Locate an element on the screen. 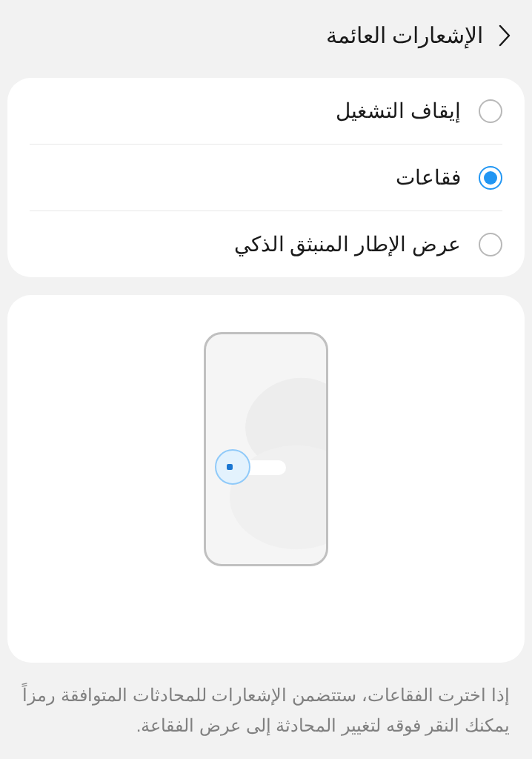  chevron-right-icon is located at coordinates (505, 36).